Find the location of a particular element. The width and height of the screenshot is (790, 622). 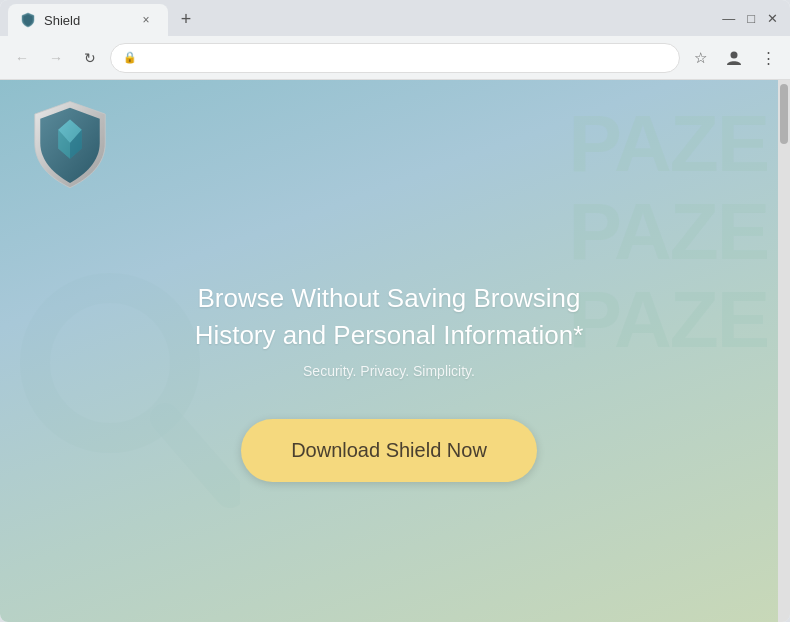

download-button: Download Shield Now is located at coordinates (389, 450).